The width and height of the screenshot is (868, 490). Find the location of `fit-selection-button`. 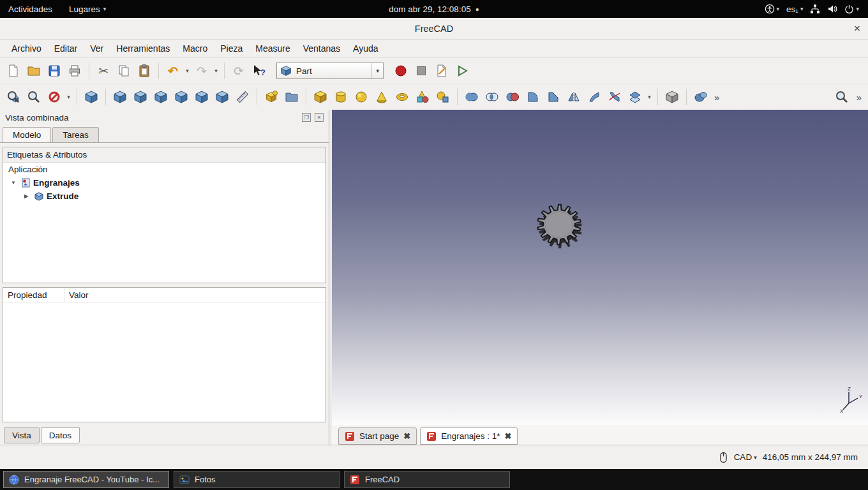

fit-selection-button is located at coordinates (34, 97).